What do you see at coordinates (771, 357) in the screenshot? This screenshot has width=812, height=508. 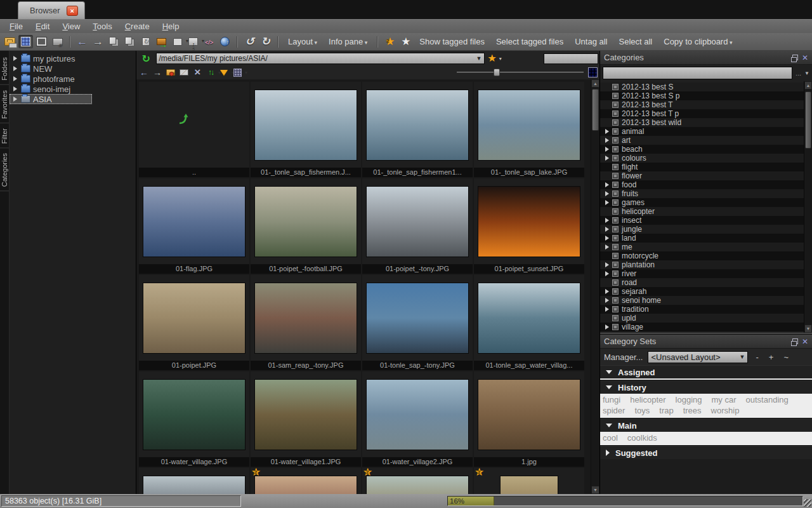 I see `add-set-button: +` at bounding box center [771, 357].